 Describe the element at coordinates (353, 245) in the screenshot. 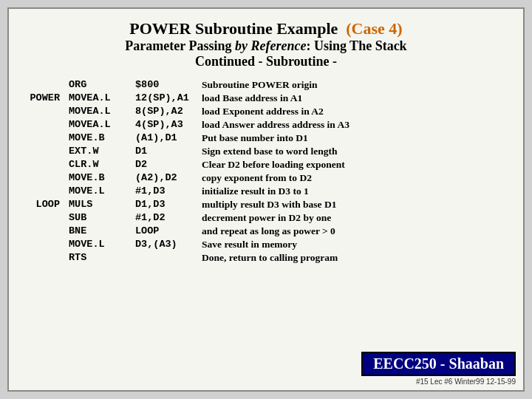

I see `row-comment: Save result in memory` at that location.